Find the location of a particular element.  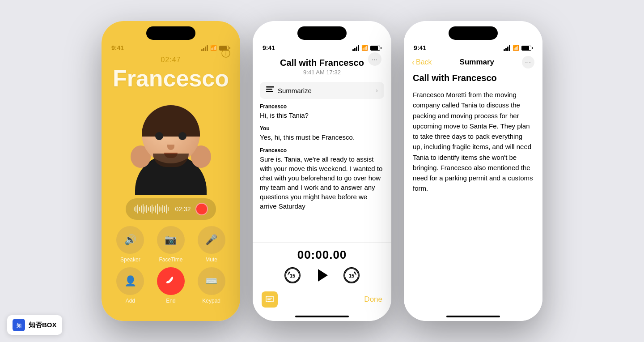

wl9 is located at coordinates (148, 209).